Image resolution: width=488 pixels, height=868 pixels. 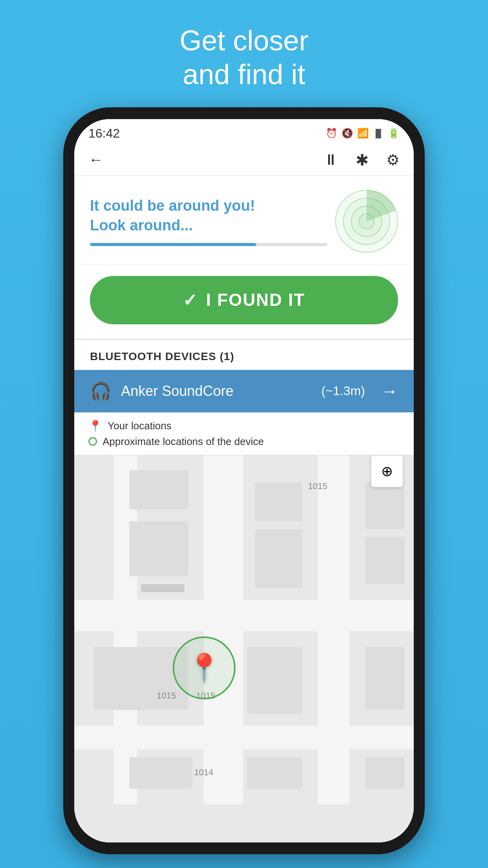 I want to click on map-legend: 📍 Your locations Approximate locations o…, so click(x=244, y=434).